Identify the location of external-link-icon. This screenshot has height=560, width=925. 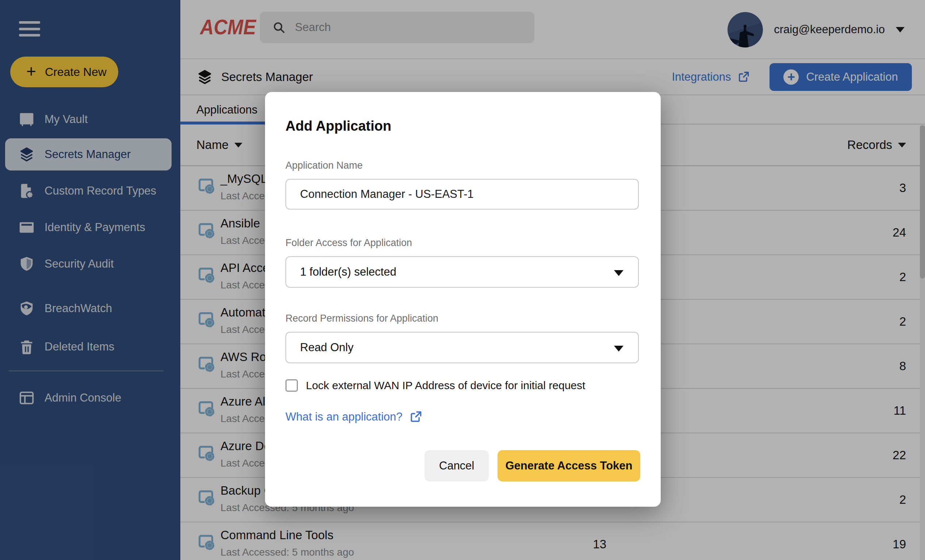
(416, 417).